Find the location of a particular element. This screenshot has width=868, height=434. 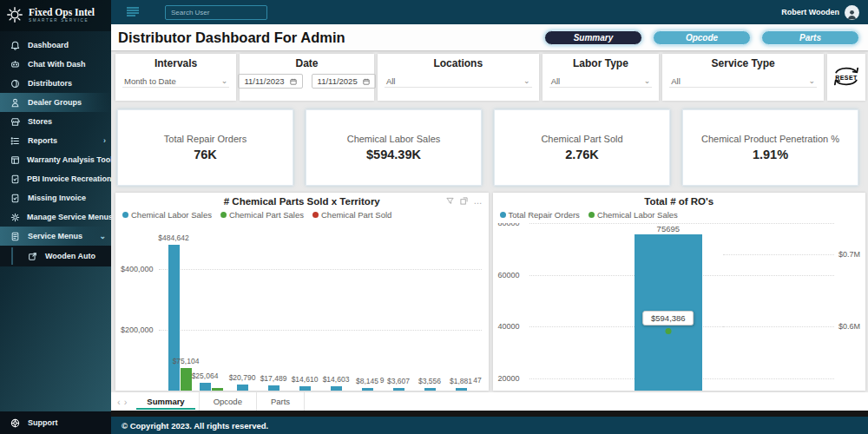

legend-item: Total Repair Orders is located at coordinates (540, 215).